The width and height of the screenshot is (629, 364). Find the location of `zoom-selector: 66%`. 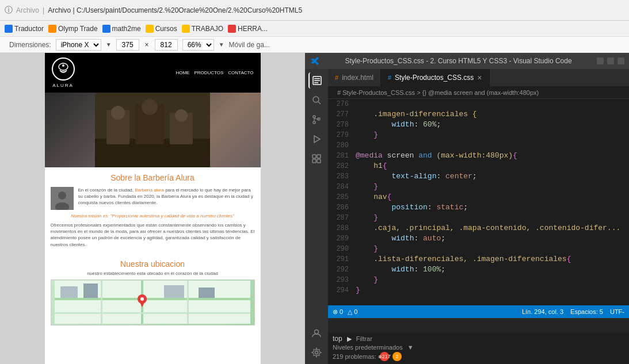

zoom-selector: 66% is located at coordinates (198, 45).